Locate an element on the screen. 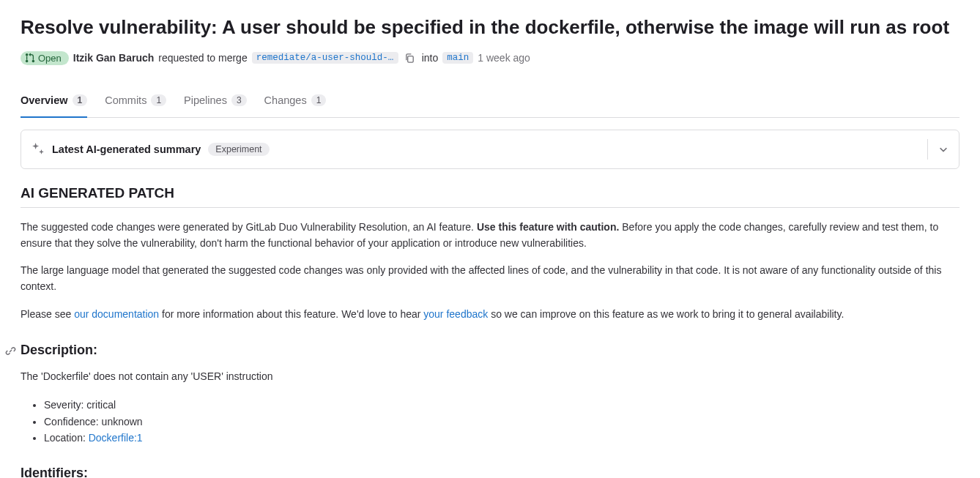  merge-request-icon is located at coordinates (30, 58).